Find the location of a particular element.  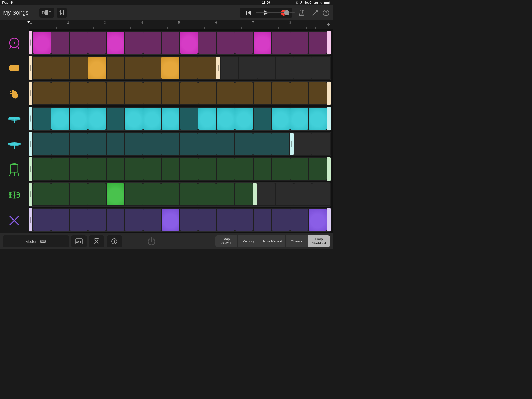

my-songs-button: My Songs is located at coordinates (17, 13).